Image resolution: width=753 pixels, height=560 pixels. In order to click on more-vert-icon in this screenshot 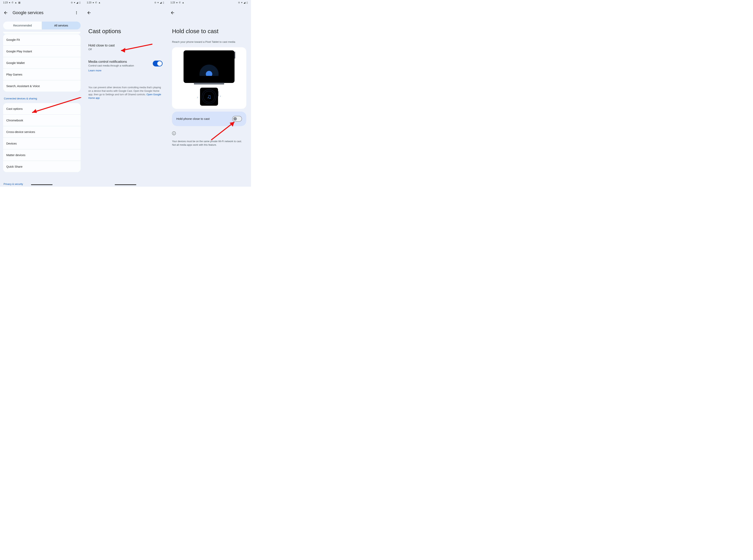, I will do `click(77, 13)`.